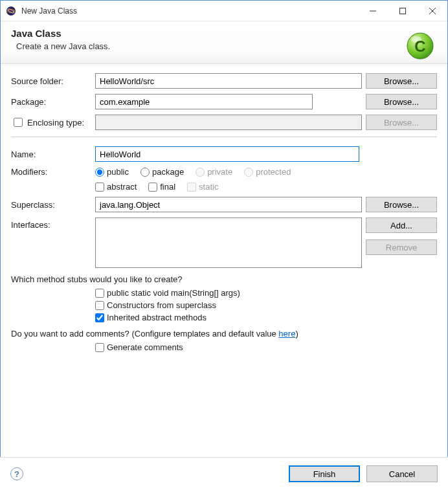  Describe the element at coordinates (214, 172) in the screenshot. I see `modifier-private-radio: private` at that location.